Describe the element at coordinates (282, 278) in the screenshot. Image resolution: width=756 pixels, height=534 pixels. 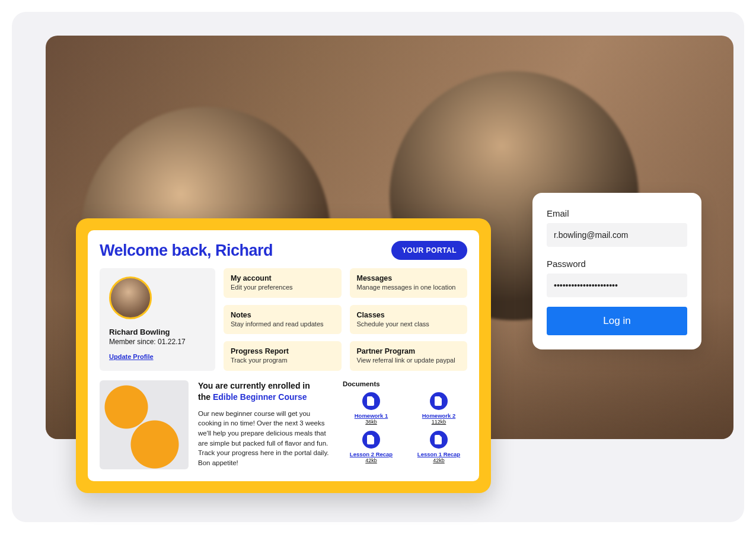
I see `tile-title: My account` at that location.